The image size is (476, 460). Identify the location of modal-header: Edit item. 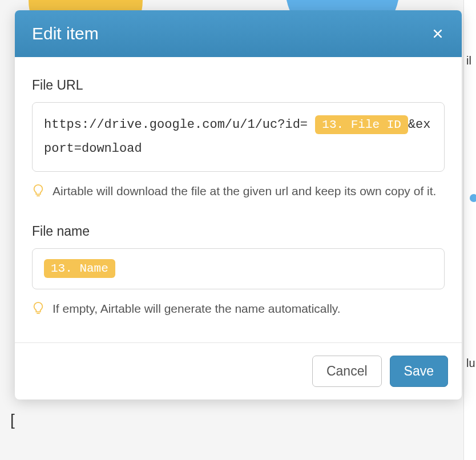
(239, 34).